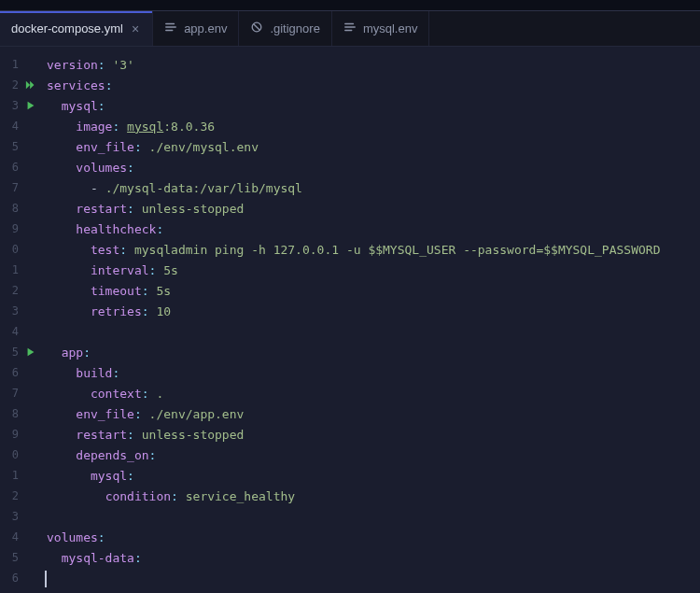 This screenshot has height=593, width=700. What do you see at coordinates (67, 28) in the screenshot?
I see `tab-label: docker-compose.yml` at bounding box center [67, 28].